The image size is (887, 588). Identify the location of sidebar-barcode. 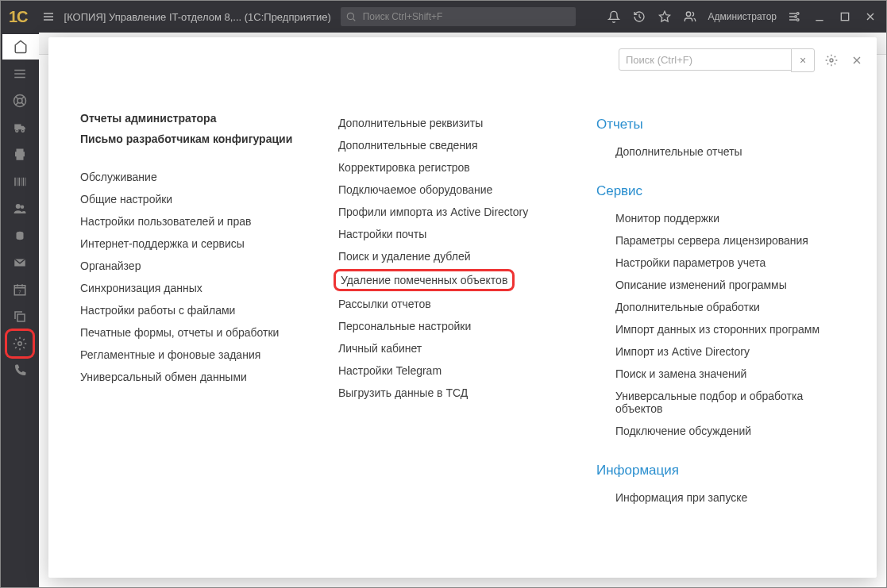
(20, 182).